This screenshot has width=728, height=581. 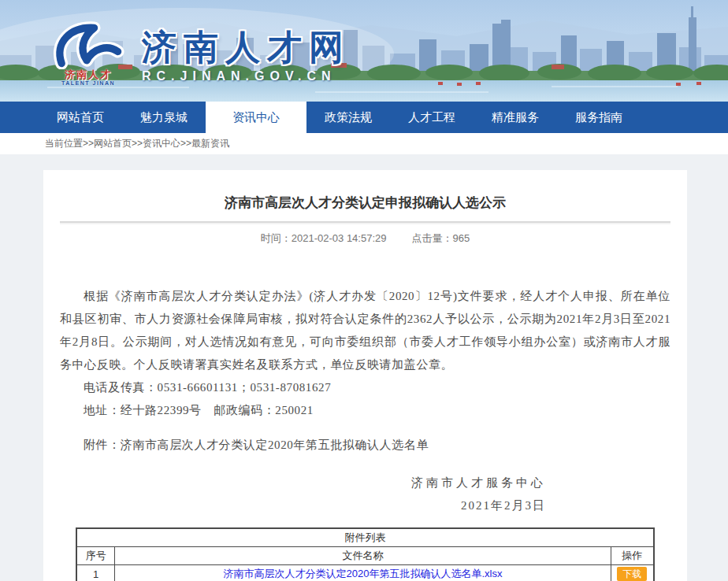 I want to click on col-header-action: 操作, so click(x=632, y=556).